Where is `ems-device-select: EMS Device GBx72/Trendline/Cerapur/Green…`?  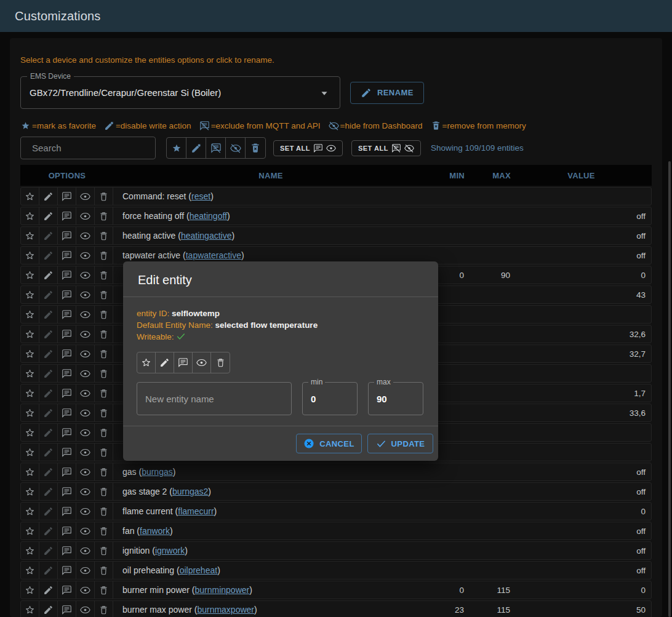
ems-device-select: EMS Device GBx72/Trendline/Cerapur/Green… is located at coordinates (180, 92).